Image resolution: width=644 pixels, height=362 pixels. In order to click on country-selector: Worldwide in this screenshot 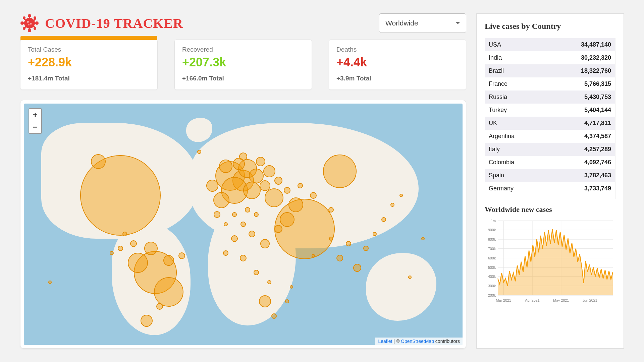, I will do `click(423, 23)`.